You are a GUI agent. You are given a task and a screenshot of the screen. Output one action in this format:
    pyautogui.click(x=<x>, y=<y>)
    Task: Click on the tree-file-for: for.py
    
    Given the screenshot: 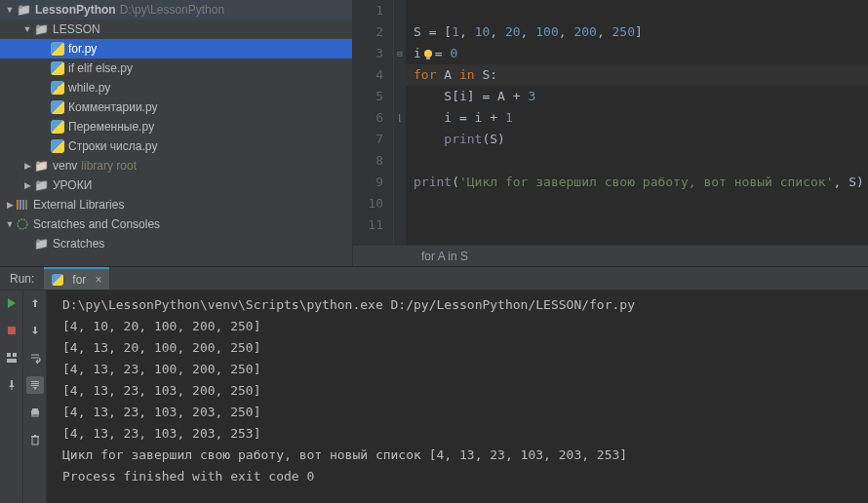 What is the action you would take?
    pyautogui.click(x=176, y=49)
    